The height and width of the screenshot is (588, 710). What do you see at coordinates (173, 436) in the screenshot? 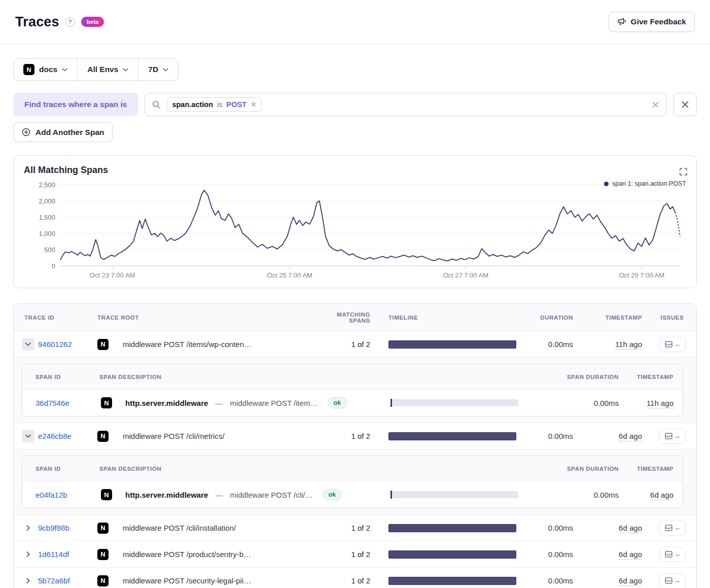
I see `trace-root-description: middleware POST /cli/metrics/` at bounding box center [173, 436].